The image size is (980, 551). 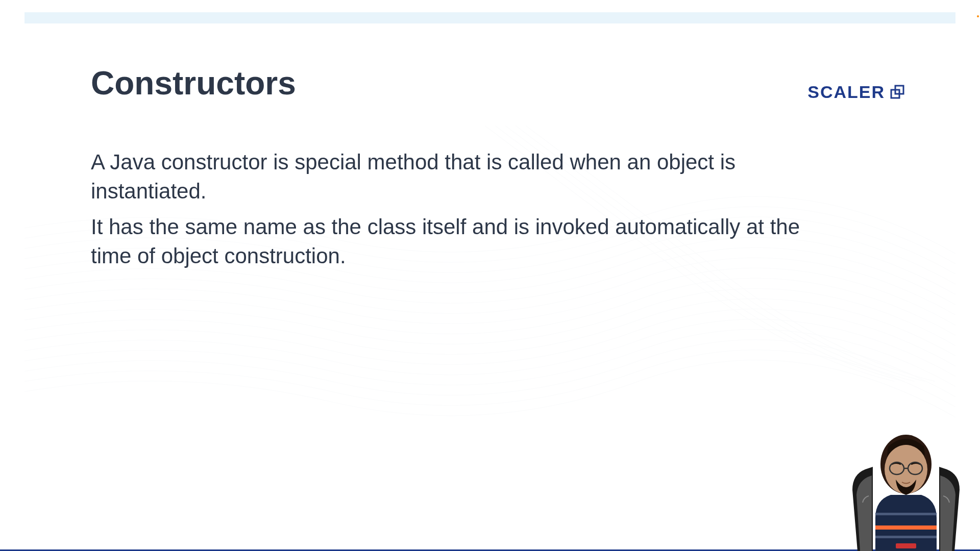 What do you see at coordinates (906, 482) in the screenshot?
I see `presenter-webcam` at bounding box center [906, 482].